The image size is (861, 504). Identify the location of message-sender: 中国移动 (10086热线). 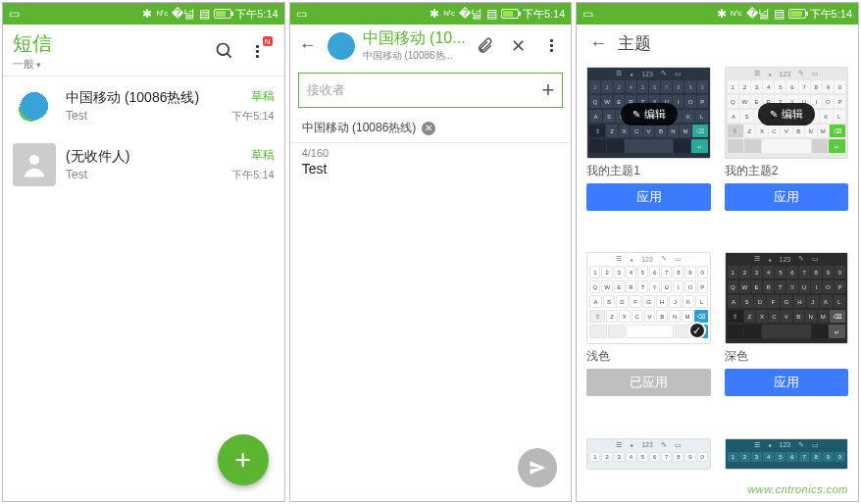
(143, 98).